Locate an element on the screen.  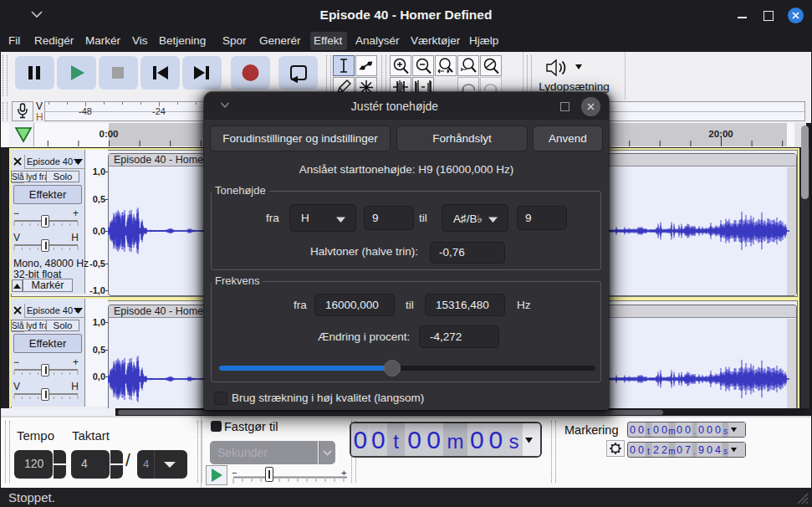
svg-text: 4 is located at coordinates (718, 450).